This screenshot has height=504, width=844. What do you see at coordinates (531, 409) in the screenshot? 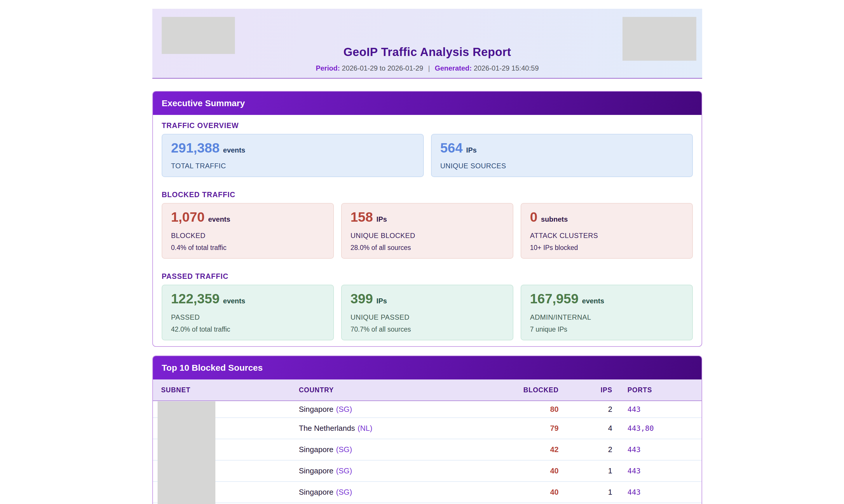
I see `cell-blocked: 80` at bounding box center [531, 409].